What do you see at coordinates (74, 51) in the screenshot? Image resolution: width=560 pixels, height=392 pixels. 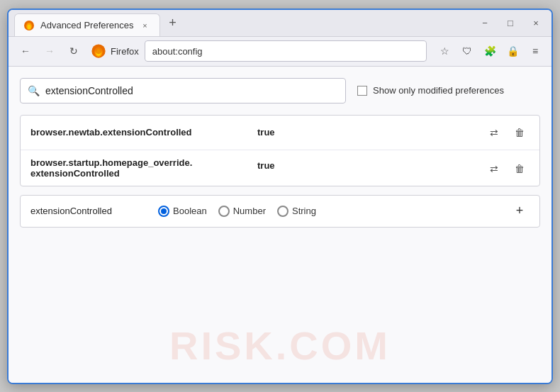 I see `refresh-button: ↻` at bounding box center [74, 51].